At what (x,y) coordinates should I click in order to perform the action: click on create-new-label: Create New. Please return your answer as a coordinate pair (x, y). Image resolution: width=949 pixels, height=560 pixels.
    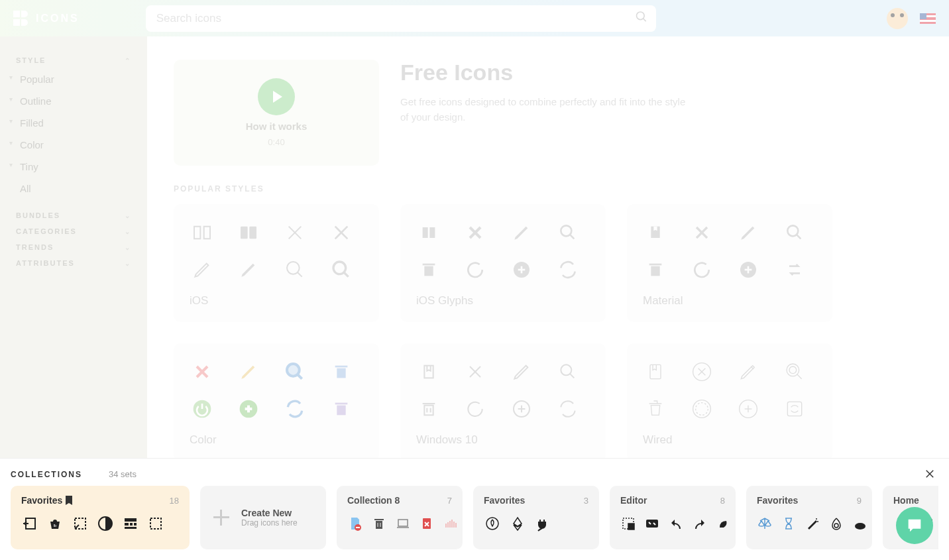
    Looking at the image, I should click on (269, 513).